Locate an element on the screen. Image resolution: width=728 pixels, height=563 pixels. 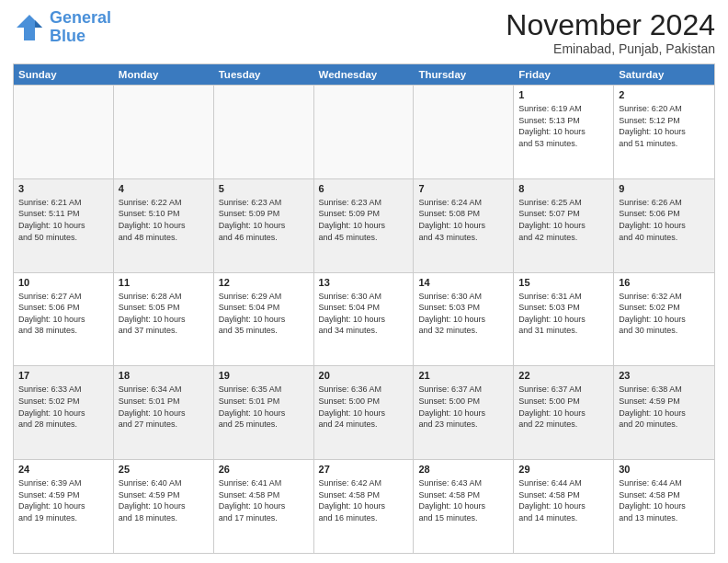
day-info: Sunrise: 6:30 AMSunset: 5:03 PMDaylight:… is located at coordinates (463, 314).